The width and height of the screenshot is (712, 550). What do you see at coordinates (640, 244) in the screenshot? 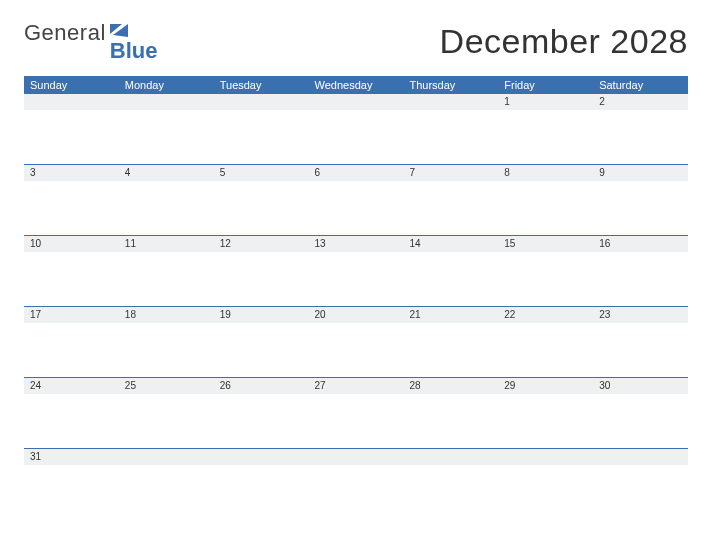
I see `day-number: 16` at bounding box center [640, 244].